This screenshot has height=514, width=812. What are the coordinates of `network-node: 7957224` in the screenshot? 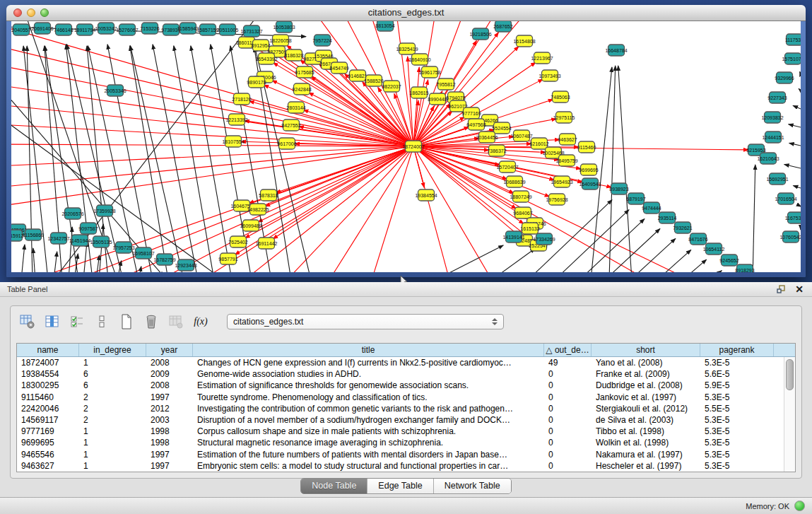 It's located at (322, 40).